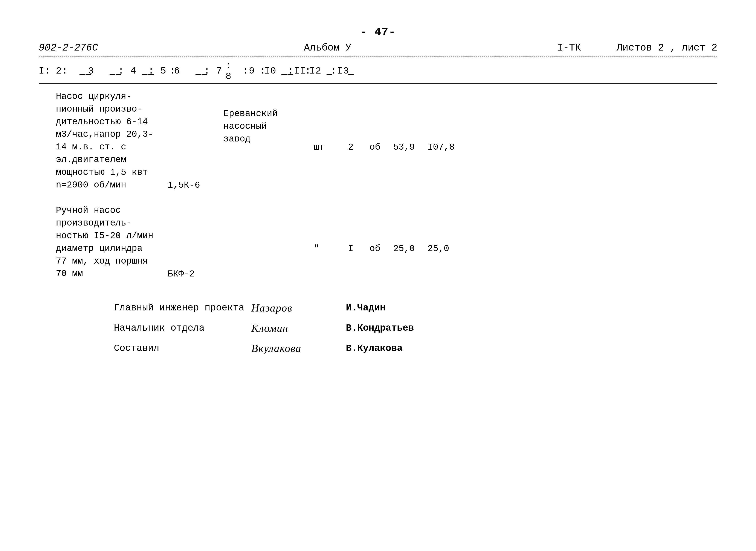 Image resolution: width=756 pixels, height=551 pixels. Describe the element at coordinates (378, 32) in the screenshot. I see `page-number: - 47-` at that location.